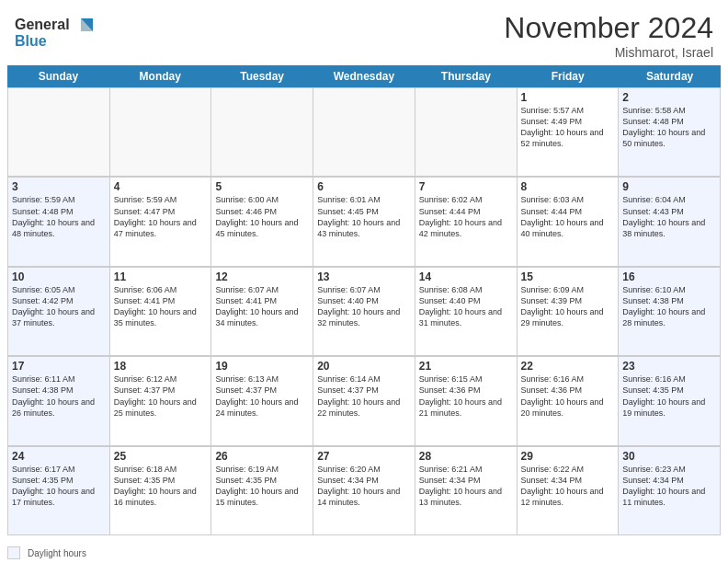 The height and width of the screenshot is (563, 728). What do you see at coordinates (59, 401) in the screenshot?
I see `calendar-cell: 17Sunrise: 6:11 AM Sunset: 4:38 PM Dayli…` at bounding box center [59, 401].